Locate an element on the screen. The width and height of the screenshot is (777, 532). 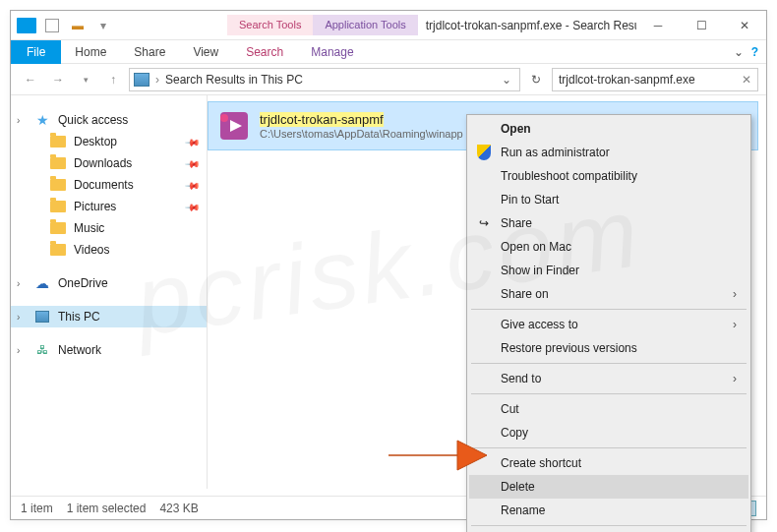
nav-desktop: Desktop 📌 is located at coordinates (108, 142).